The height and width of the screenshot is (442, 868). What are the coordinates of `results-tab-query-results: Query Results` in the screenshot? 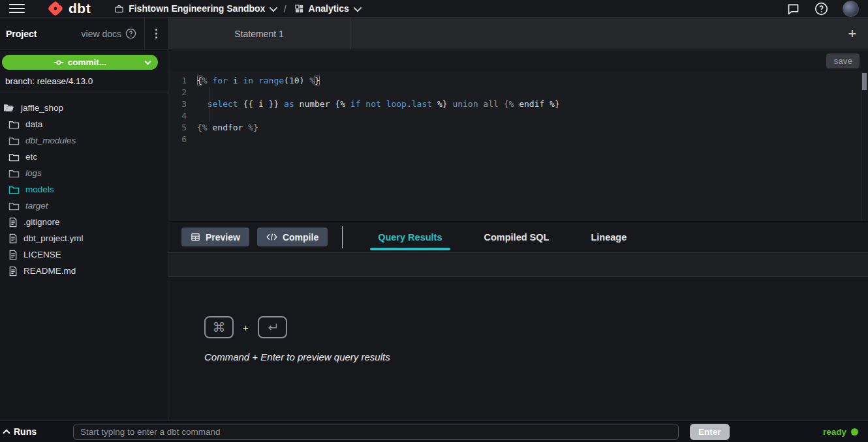 It's located at (410, 237).